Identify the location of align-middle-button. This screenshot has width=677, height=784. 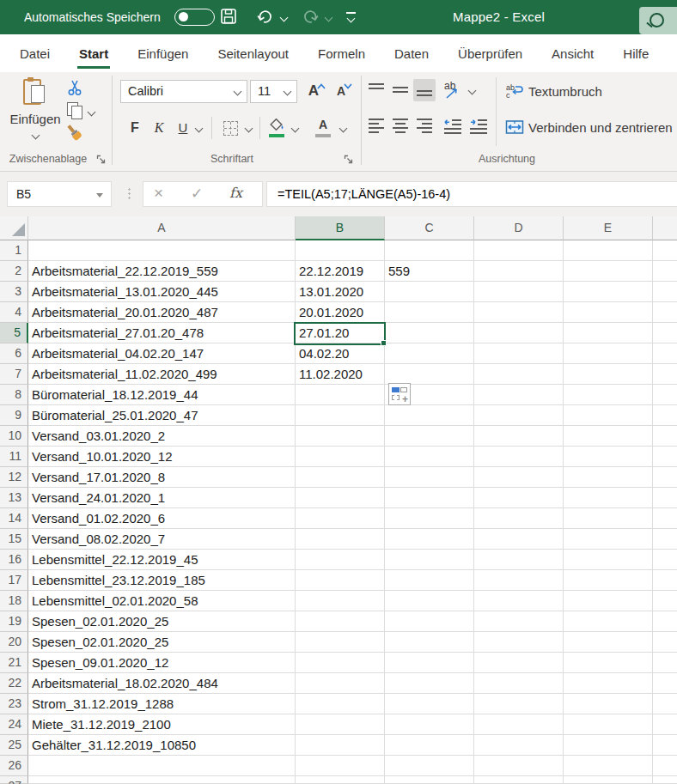
(400, 90).